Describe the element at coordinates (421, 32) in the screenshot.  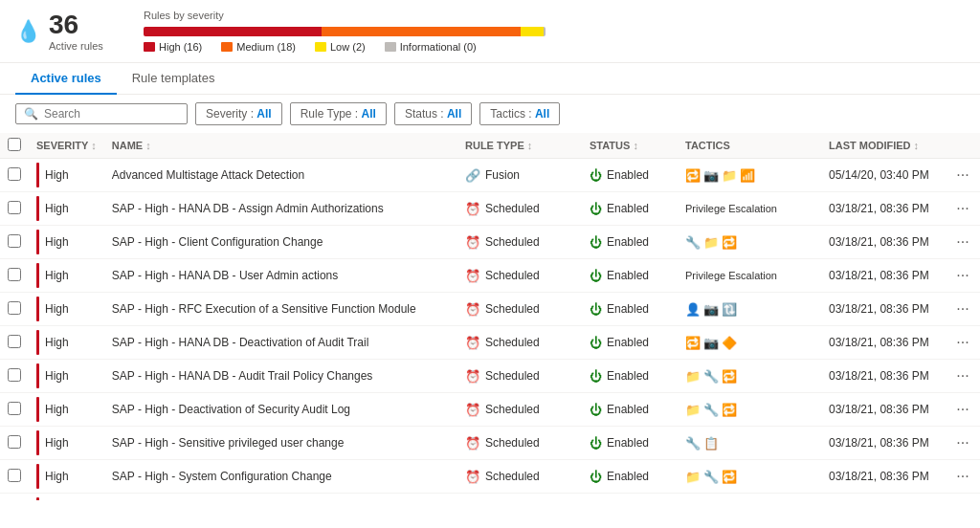
I see `bar-medium` at that location.